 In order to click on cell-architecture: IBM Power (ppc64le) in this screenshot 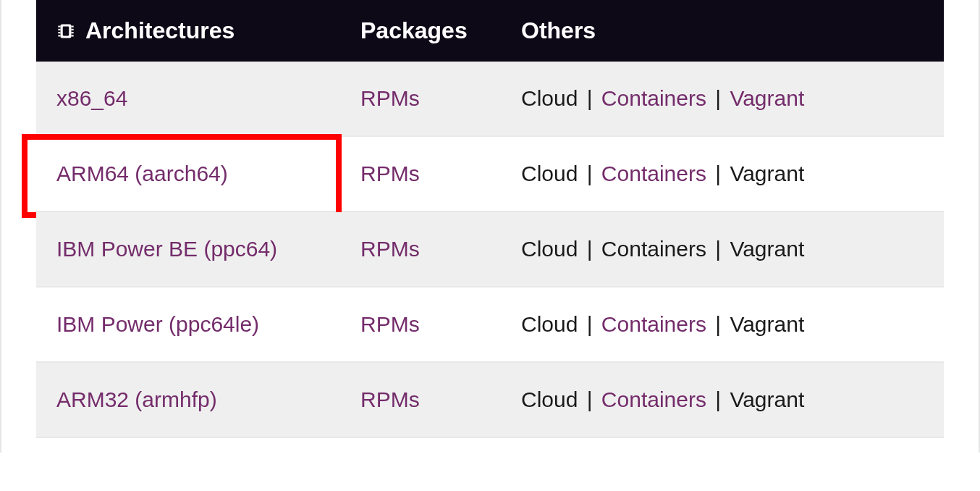, I will do `click(208, 324)`.